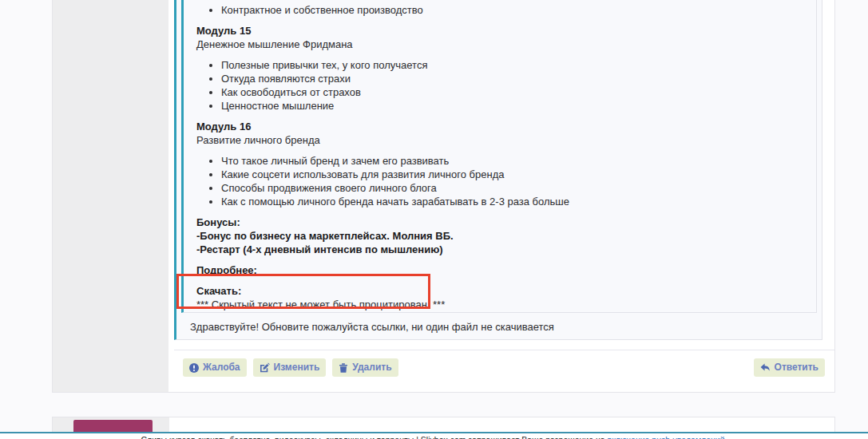  Describe the element at coordinates (513, 188) in the screenshot. I see `bullet-item: Способы продвижения своего личного блога` at that location.